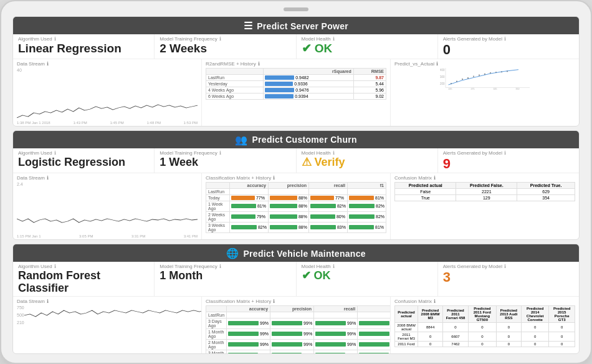  I want to click on section-title-server-power: Predict Server Power, so click(303, 26).